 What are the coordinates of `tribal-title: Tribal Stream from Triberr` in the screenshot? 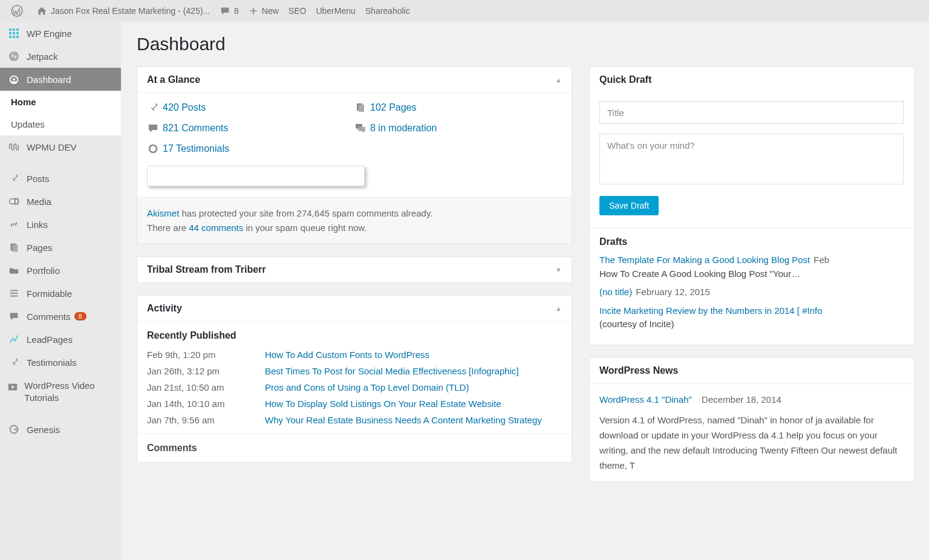 It's located at (207, 270).